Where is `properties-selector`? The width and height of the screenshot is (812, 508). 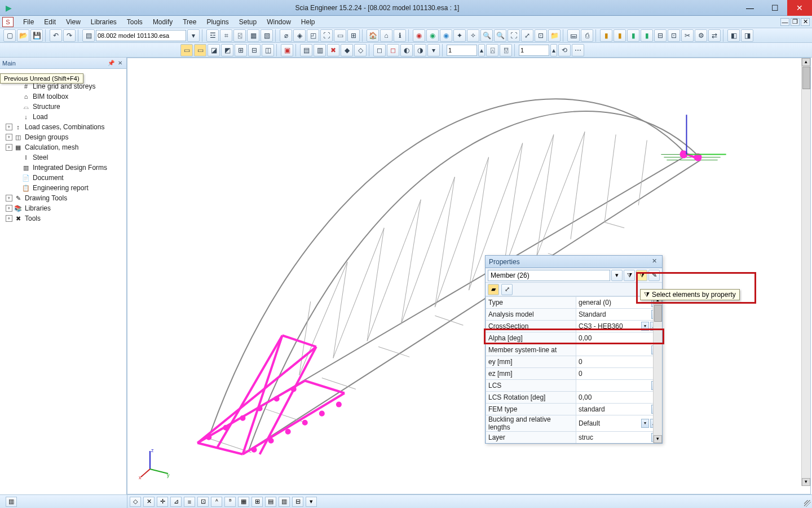
properties-selector is located at coordinates (549, 275).